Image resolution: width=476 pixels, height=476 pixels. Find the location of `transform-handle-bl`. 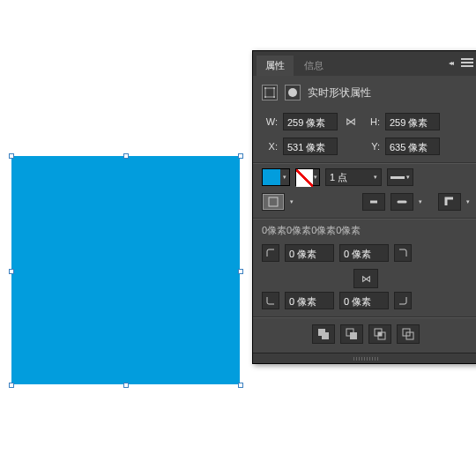

transform-handle-bl is located at coordinates (11, 385).